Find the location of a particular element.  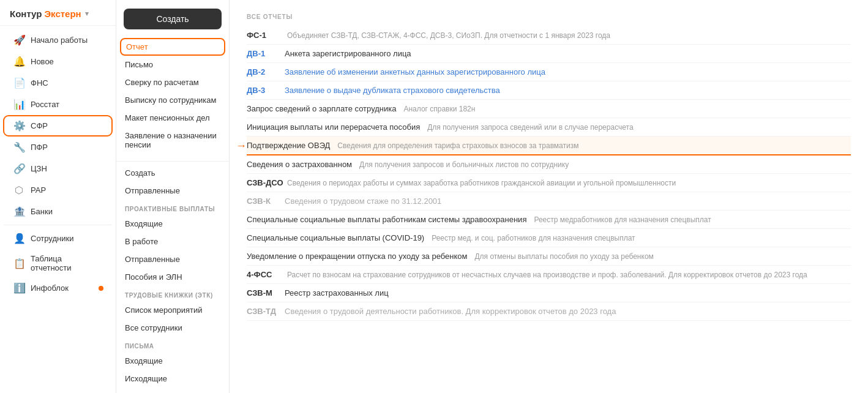

report-desc: Для получения запроса сведений или в слу… is located at coordinates (530, 127).